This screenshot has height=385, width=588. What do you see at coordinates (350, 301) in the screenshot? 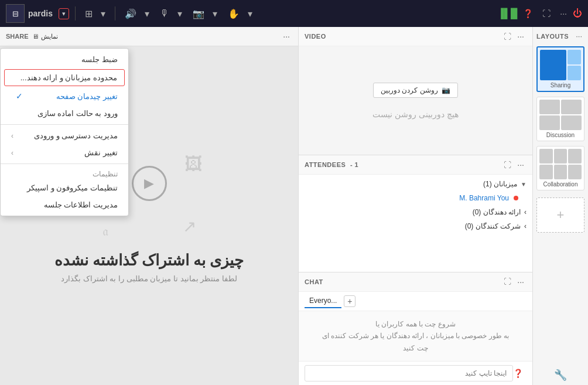
I see `chat-add-tab-btn: +` at bounding box center [350, 301].